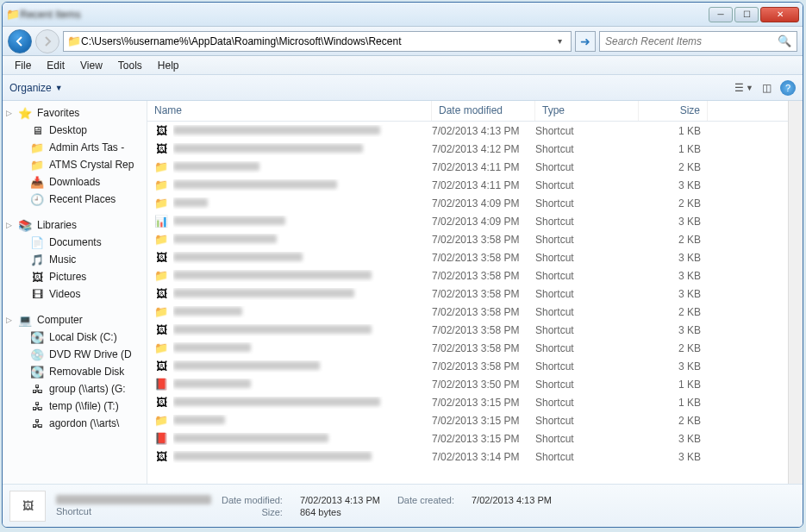  What do you see at coordinates (467, 438) in the screenshot?
I see `file-row: 📕7/02/2013 3:15 PMShortcut3 KB` at bounding box center [467, 438].